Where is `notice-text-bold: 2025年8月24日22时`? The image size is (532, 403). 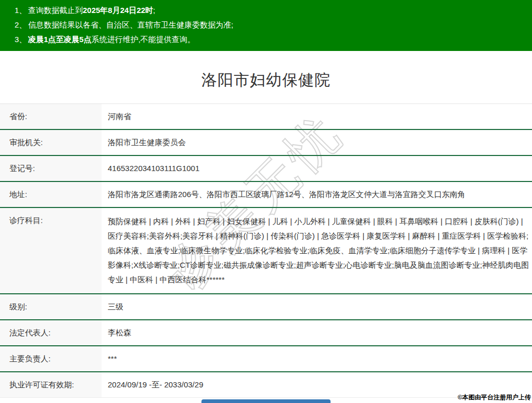
notice-text-bold: 2025年8月24日22时 is located at coordinates (118, 10).